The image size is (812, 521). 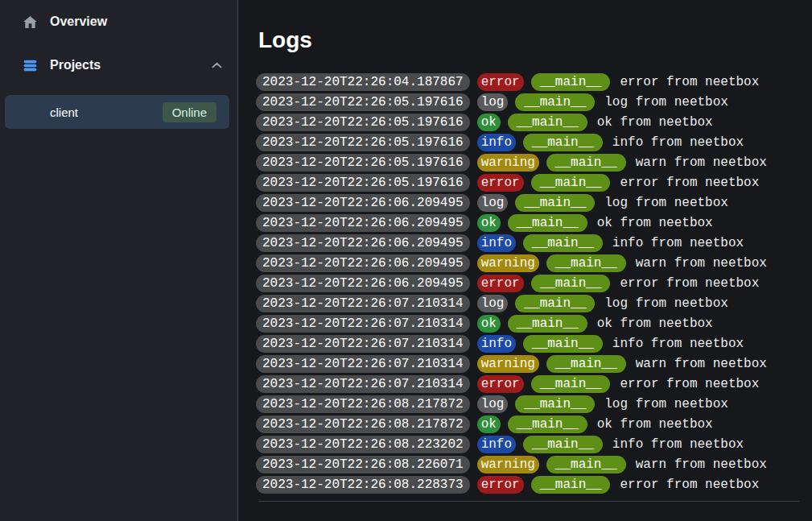 What do you see at coordinates (119, 65) in the screenshot?
I see `sidebar-item-projects: Projects` at bounding box center [119, 65].